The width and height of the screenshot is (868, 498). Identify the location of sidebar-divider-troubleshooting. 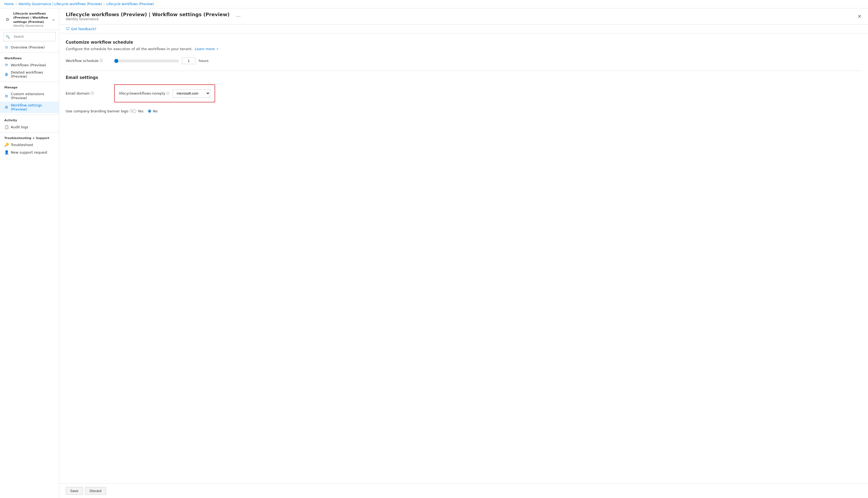
(29, 133).